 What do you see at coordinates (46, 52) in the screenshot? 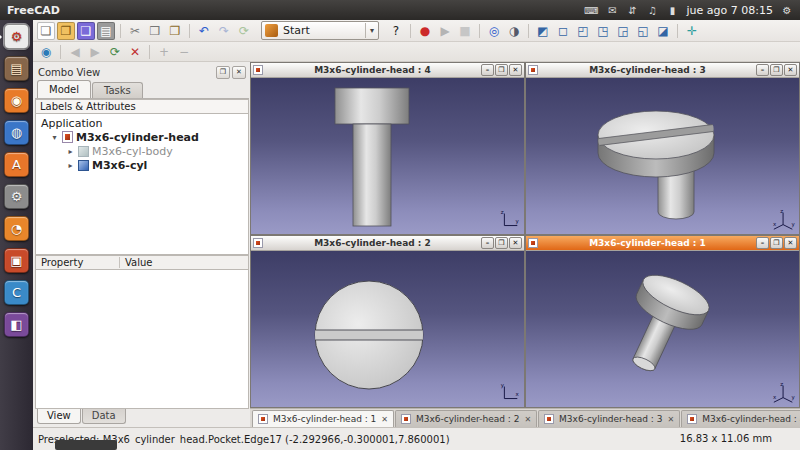
I see `web-browser-icon: ◉` at bounding box center [46, 52].